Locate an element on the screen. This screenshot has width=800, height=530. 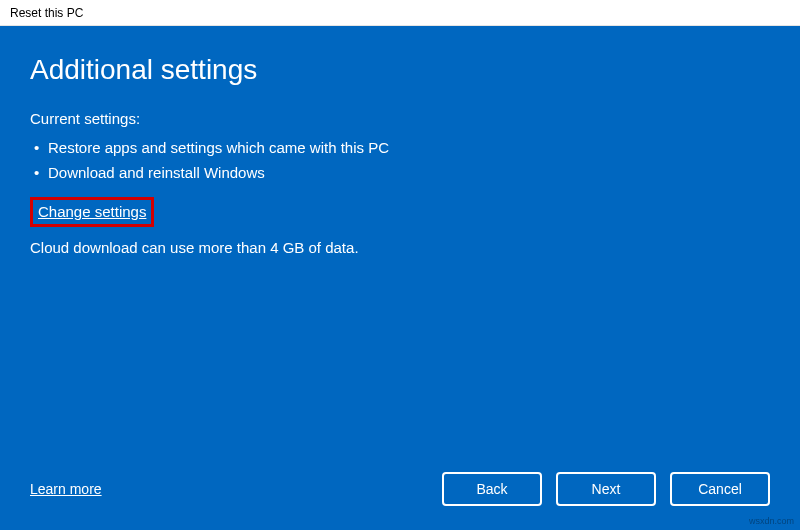
next-button: Next is located at coordinates (606, 489).